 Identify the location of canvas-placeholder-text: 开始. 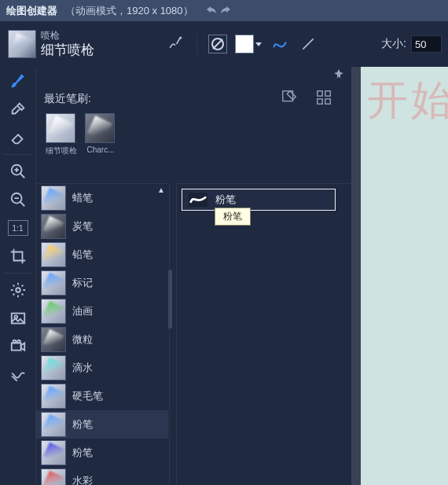
(407, 101).